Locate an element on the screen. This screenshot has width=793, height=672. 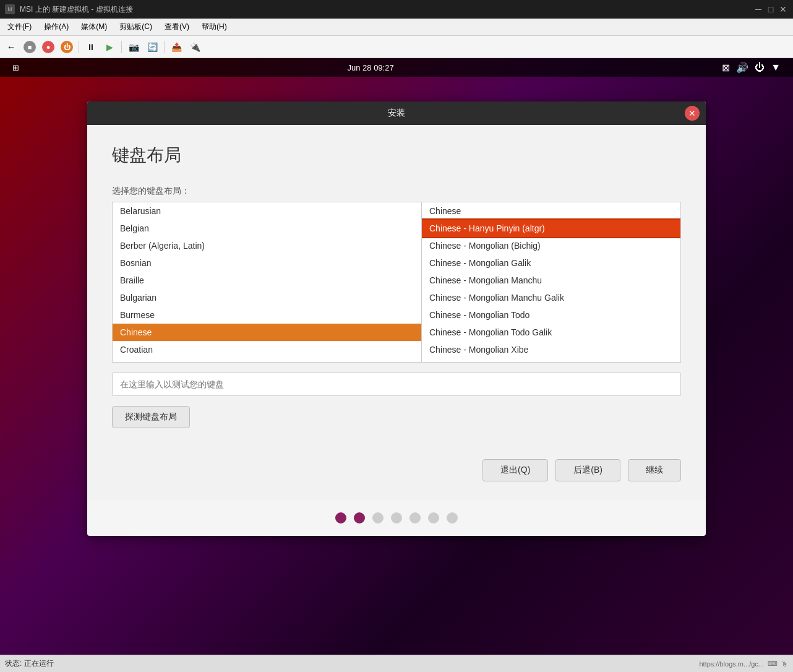
vm-top-statusbar: ⊞ Jun 28 09:27 ⊠ 🔊 ⏻ ▼ is located at coordinates (396, 67).